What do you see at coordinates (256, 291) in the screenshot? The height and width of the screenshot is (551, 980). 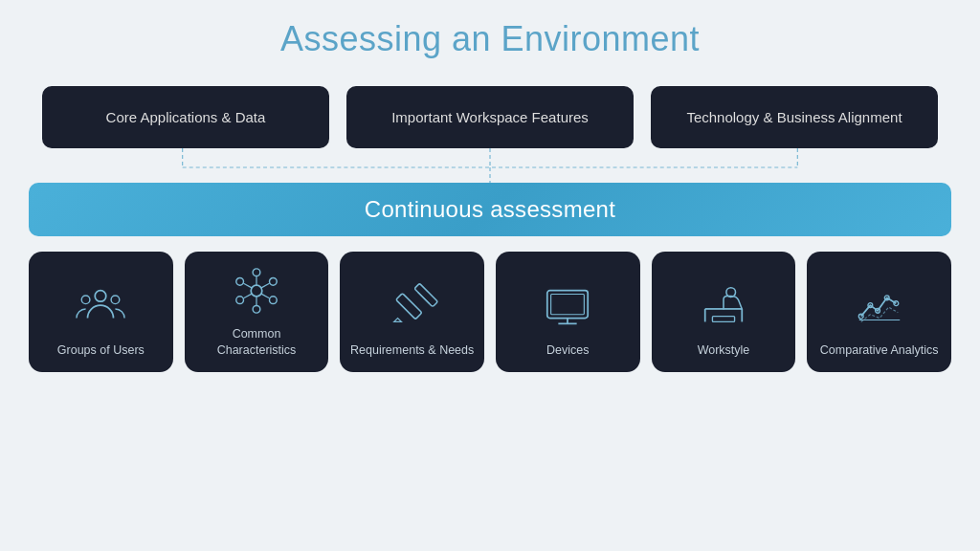 I see `network-icon` at bounding box center [256, 291].